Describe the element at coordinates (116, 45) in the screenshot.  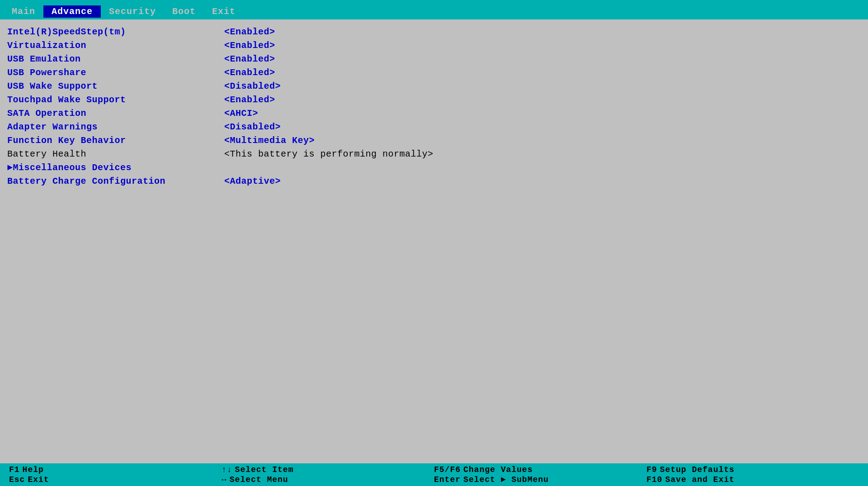
I see `setting-name: Virtualization` at that location.